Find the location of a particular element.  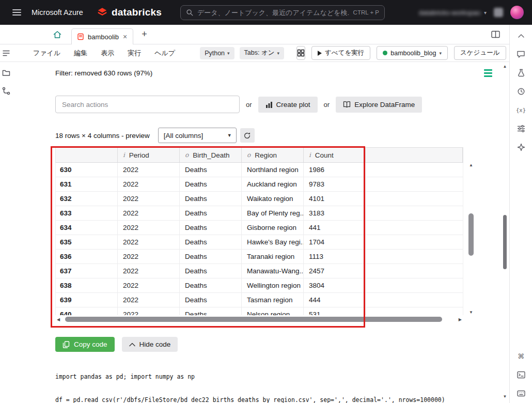

menu-edit: 編集 is located at coordinates (81, 53).